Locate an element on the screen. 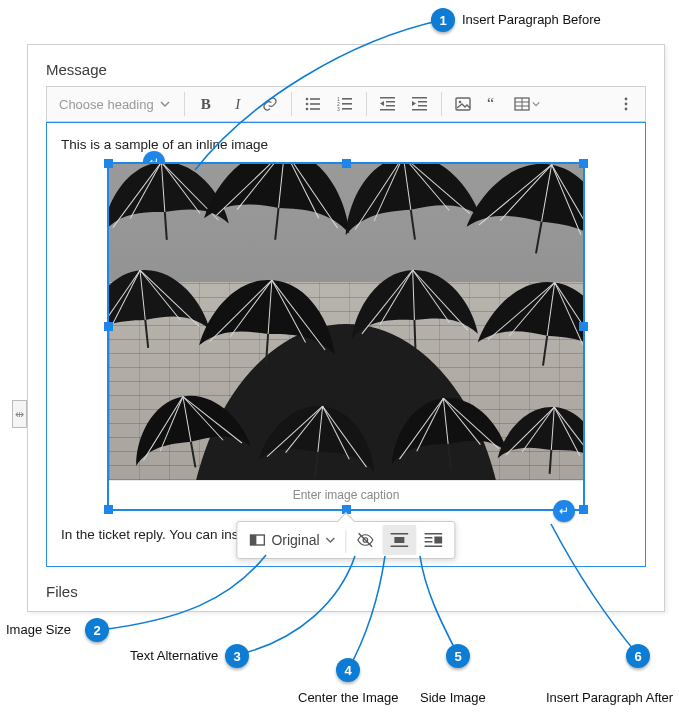  image-size-icon is located at coordinates (257, 540).